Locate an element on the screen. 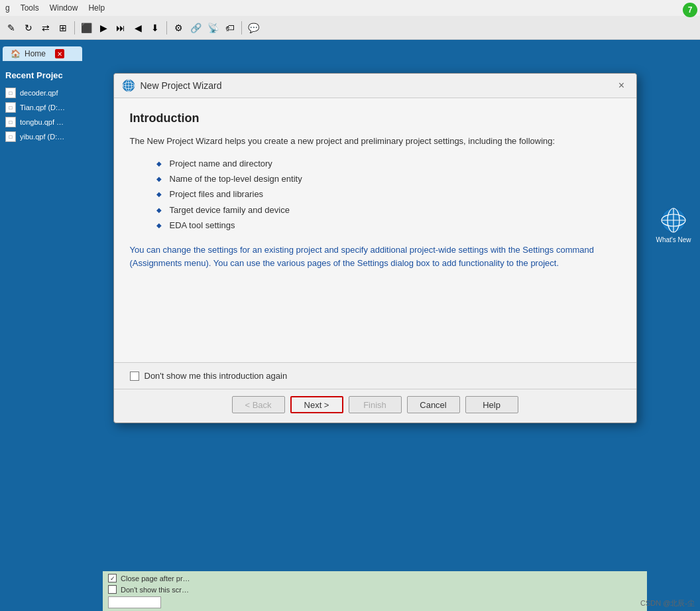  menu-item-window: Window is located at coordinates (64, 8).